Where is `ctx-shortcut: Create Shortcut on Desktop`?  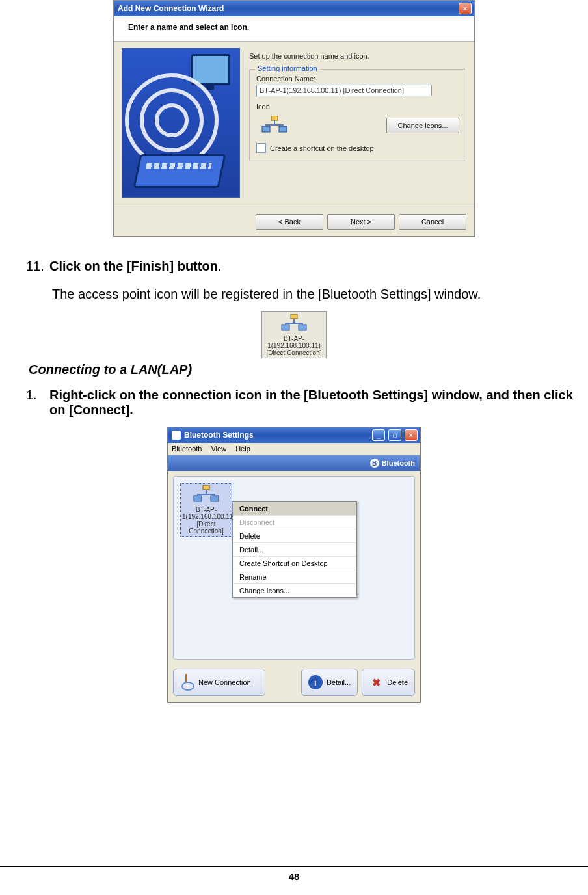
ctx-shortcut: Create Shortcut on Desktop is located at coordinates (295, 563).